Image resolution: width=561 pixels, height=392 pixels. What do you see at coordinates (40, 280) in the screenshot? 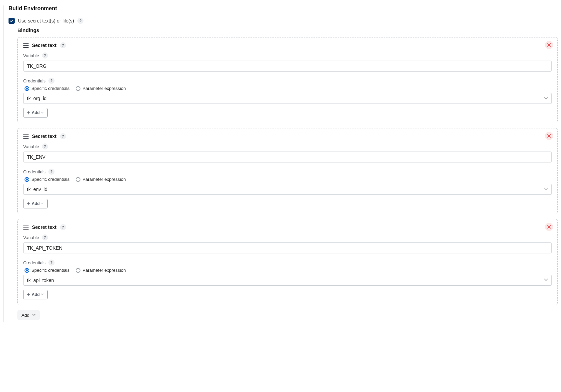
I see `credentials-select-value: tk_api_token` at bounding box center [40, 280].